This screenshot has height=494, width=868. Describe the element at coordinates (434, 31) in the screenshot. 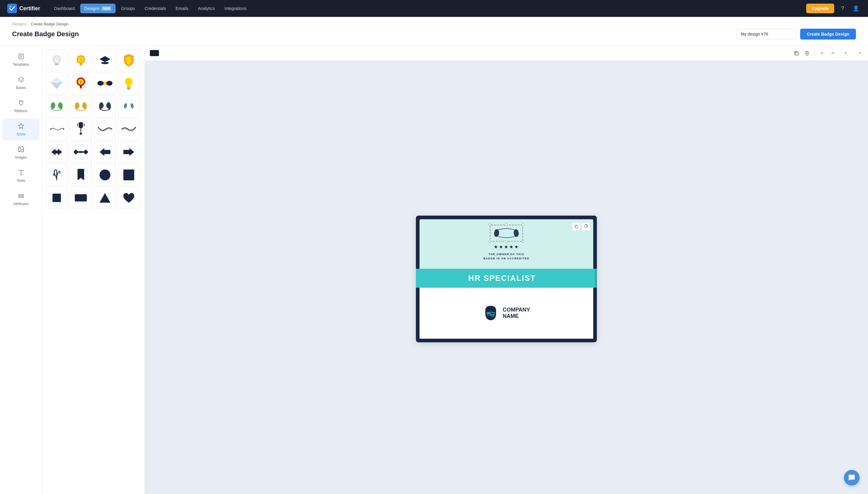

I see `page-header: Designs / Create Badge Design Create Bad…` at that location.